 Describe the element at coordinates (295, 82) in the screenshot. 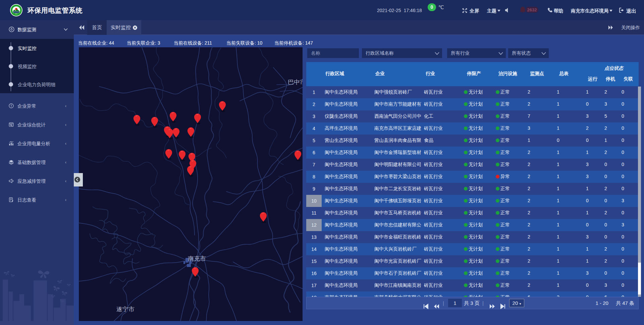

I see `svg-text: 巴中市` at that location.